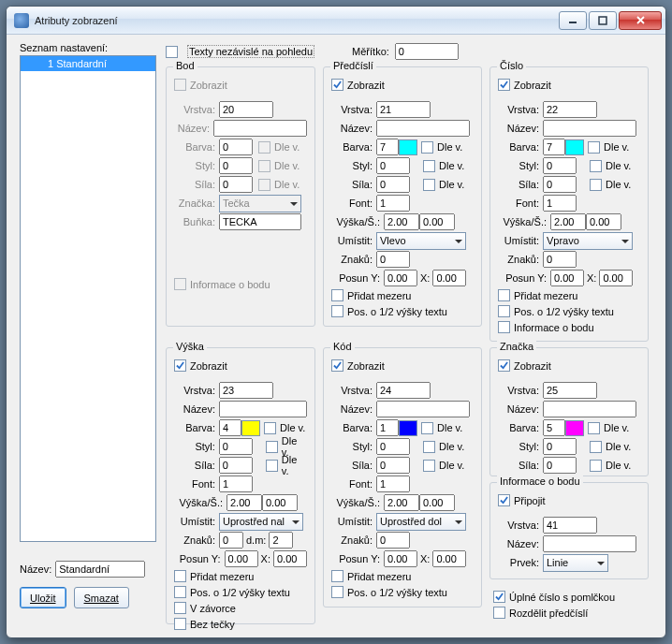 The height and width of the screenshot is (644, 672). What do you see at coordinates (560, 446) in the screenshot?
I see `zn-styl-input` at bounding box center [560, 446].